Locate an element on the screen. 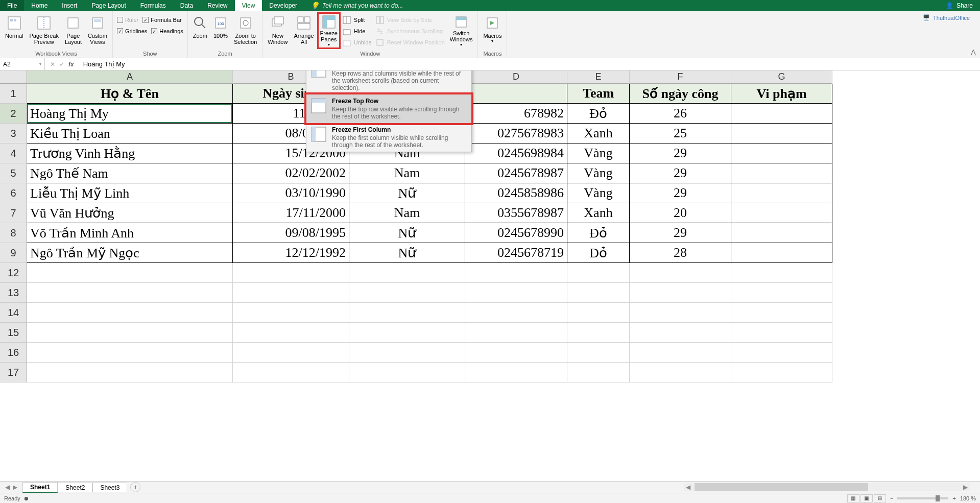 The image size is (980, 503). tab-developer: Developer is located at coordinates (283, 6).